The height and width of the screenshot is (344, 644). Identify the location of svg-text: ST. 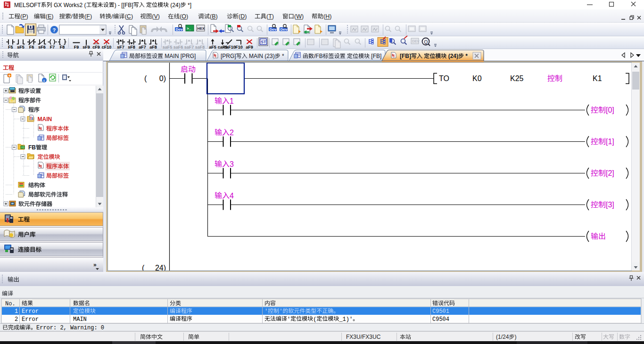
(264, 42).